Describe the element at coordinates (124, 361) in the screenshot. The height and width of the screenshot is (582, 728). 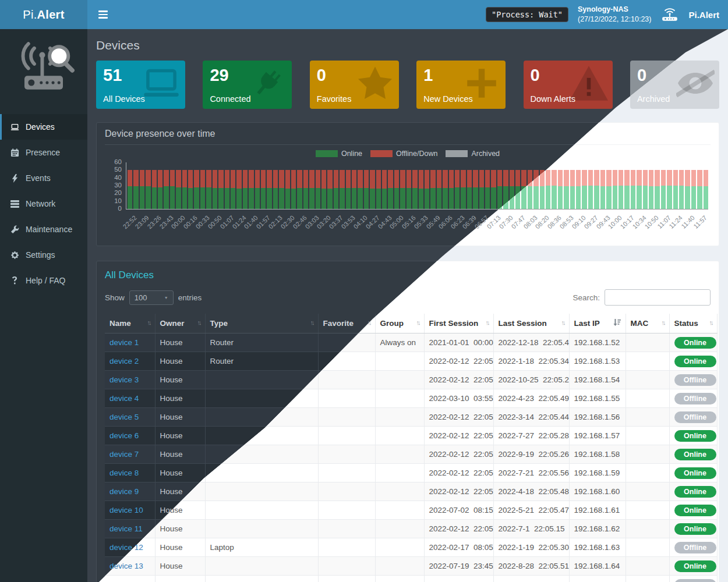
I see `device-link: device 2` at that location.